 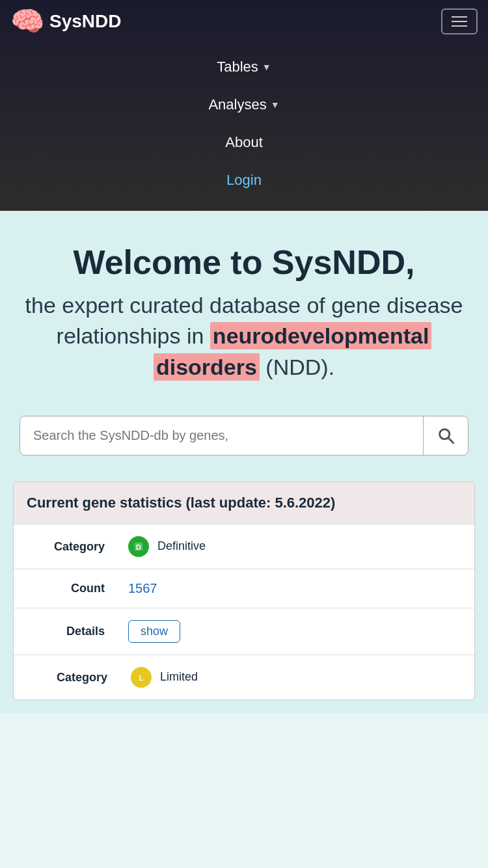 What do you see at coordinates (244, 504) in the screenshot?
I see `stats-header-text: Current gene statistics (last update: 5.…` at bounding box center [244, 504].